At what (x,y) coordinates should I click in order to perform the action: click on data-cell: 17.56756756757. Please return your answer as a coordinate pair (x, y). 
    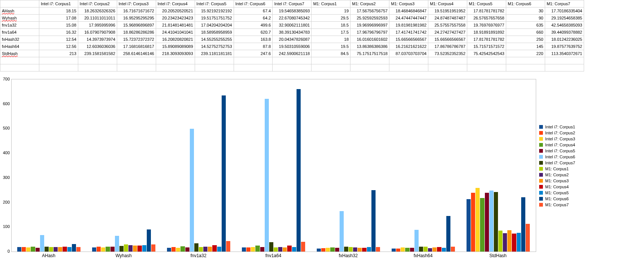
    Looking at the image, I should click on (370, 11).